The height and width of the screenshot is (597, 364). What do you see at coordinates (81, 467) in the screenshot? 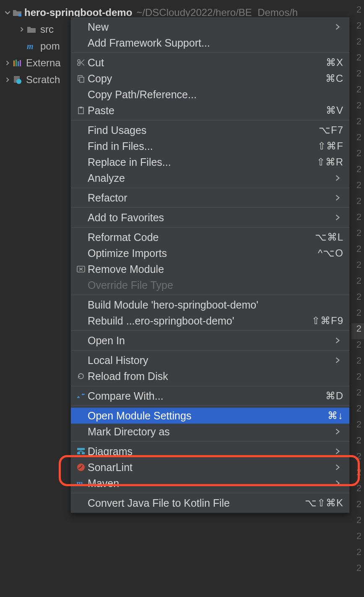
I see `sonar-icon` at bounding box center [81, 467].